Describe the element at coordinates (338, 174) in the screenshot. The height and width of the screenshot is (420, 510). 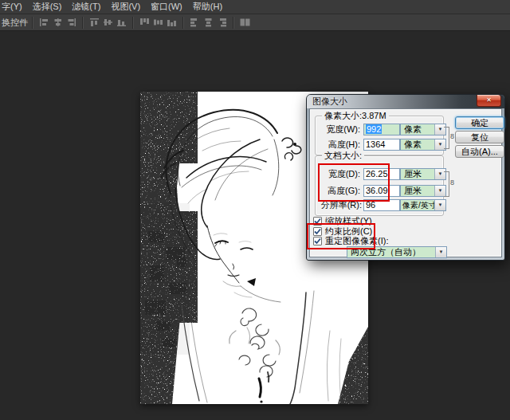
I see `doc-width-label: 宽度(D):` at that location.